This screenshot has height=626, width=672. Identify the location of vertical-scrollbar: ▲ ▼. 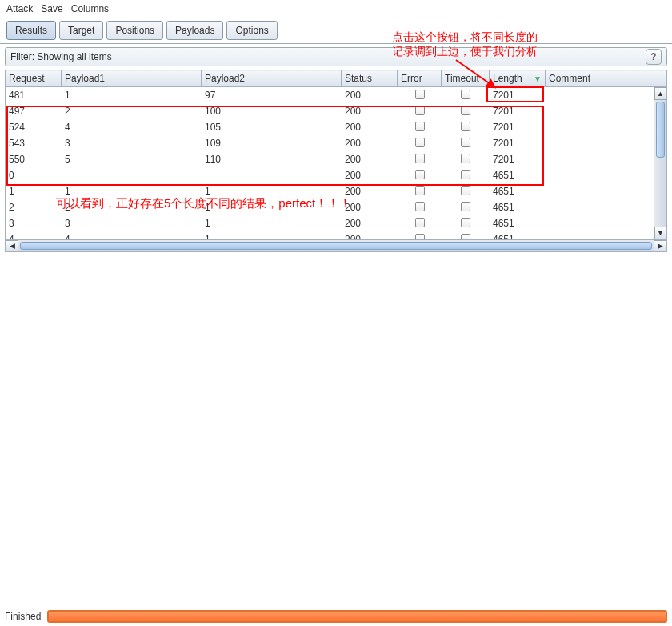
(660, 163).